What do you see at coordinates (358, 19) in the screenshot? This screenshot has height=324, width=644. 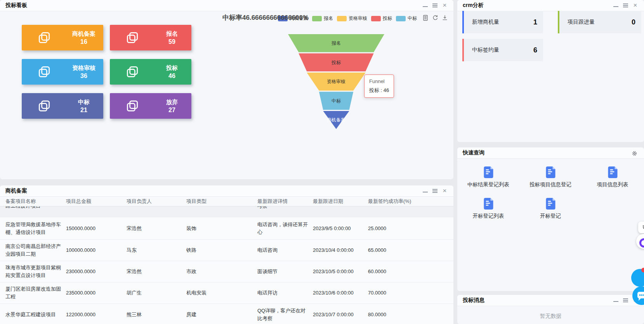 I see `legend-label: 资格审核` at bounding box center [358, 19].